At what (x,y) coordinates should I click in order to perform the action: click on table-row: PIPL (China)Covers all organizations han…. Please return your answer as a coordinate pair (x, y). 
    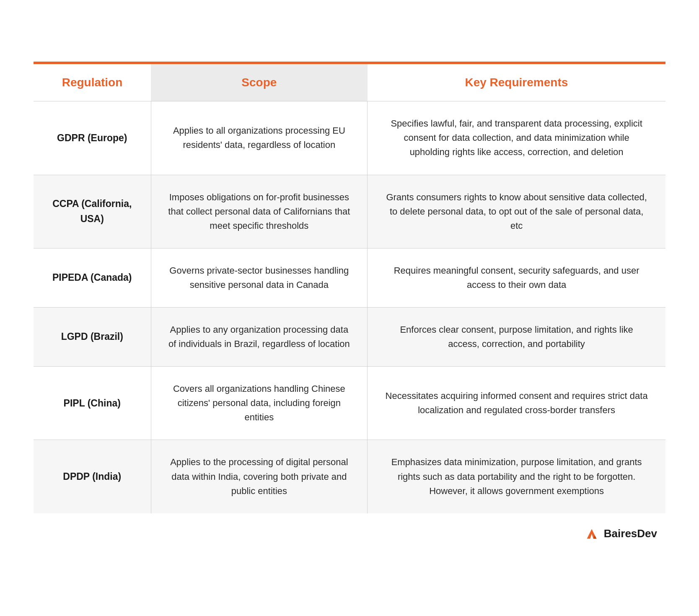
    Looking at the image, I should click on (350, 403).